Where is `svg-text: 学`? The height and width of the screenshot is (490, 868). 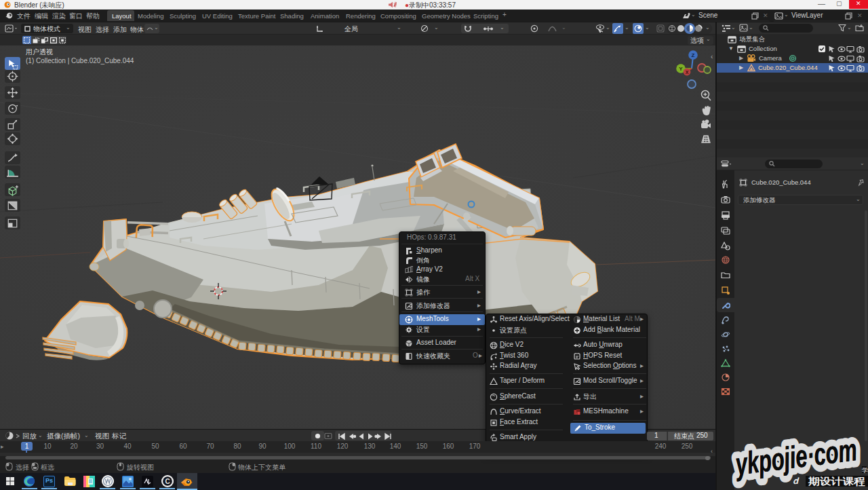
svg-text: 学 is located at coordinates (865, 470).